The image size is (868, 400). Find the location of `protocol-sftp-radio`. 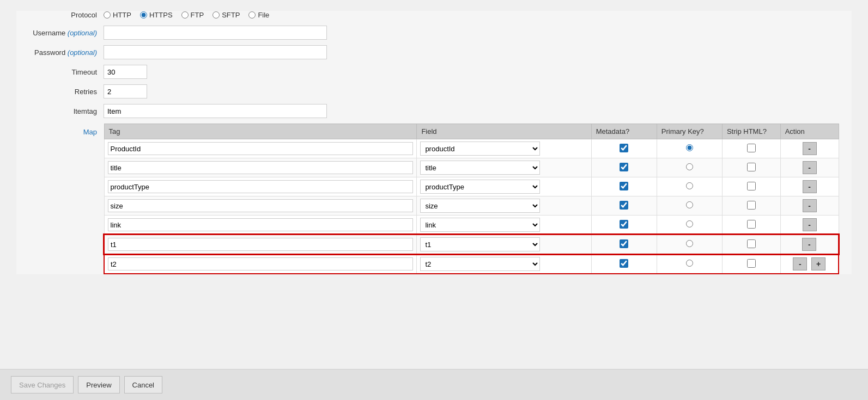

protocol-sftp-radio is located at coordinates (216, 15).